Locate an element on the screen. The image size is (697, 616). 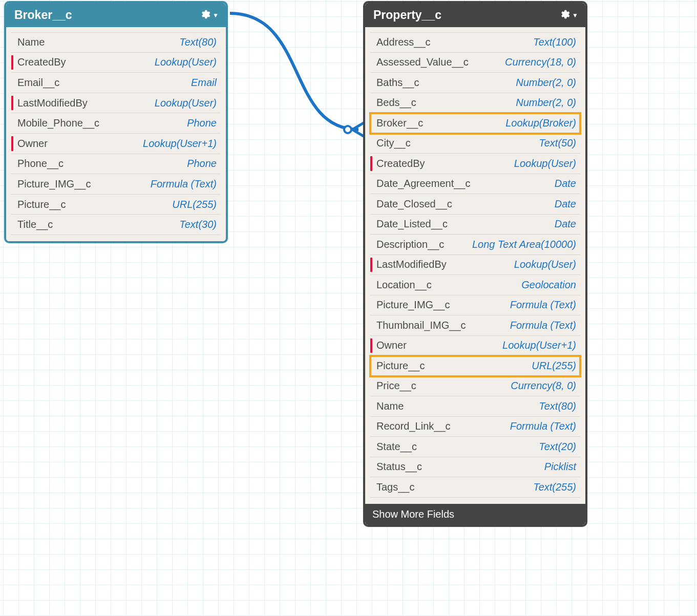
field-name: City__c is located at coordinates (393, 143).